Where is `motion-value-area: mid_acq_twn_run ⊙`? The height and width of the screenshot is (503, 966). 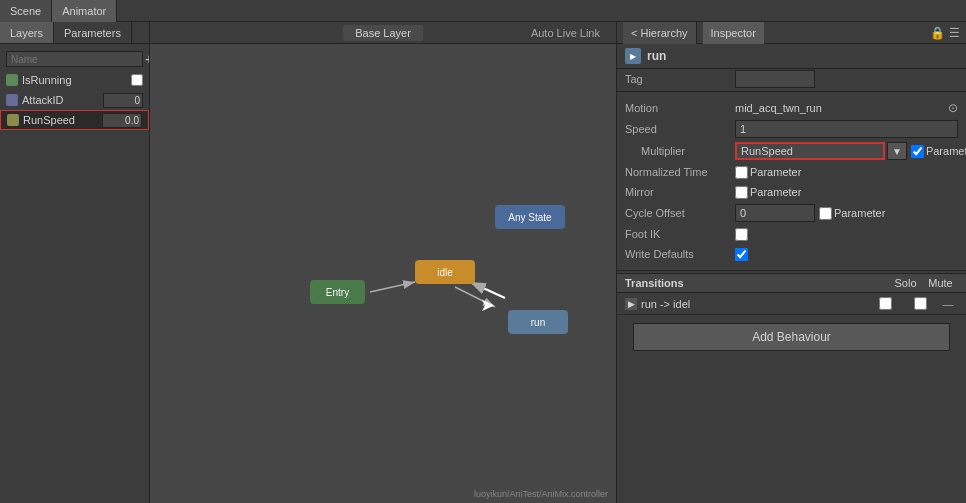 motion-value-area: mid_acq_twn_run ⊙ is located at coordinates (846, 108).